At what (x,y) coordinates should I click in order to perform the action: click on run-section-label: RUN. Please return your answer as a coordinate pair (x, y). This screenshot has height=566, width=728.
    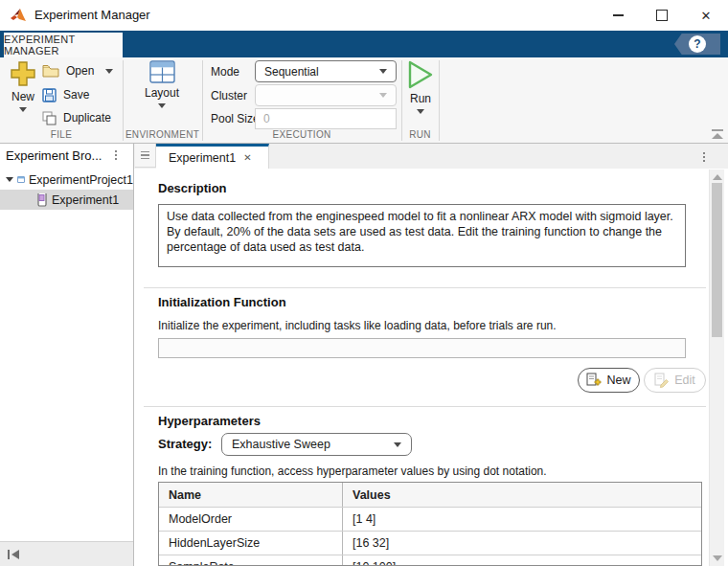
    Looking at the image, I should click on (420, 134).